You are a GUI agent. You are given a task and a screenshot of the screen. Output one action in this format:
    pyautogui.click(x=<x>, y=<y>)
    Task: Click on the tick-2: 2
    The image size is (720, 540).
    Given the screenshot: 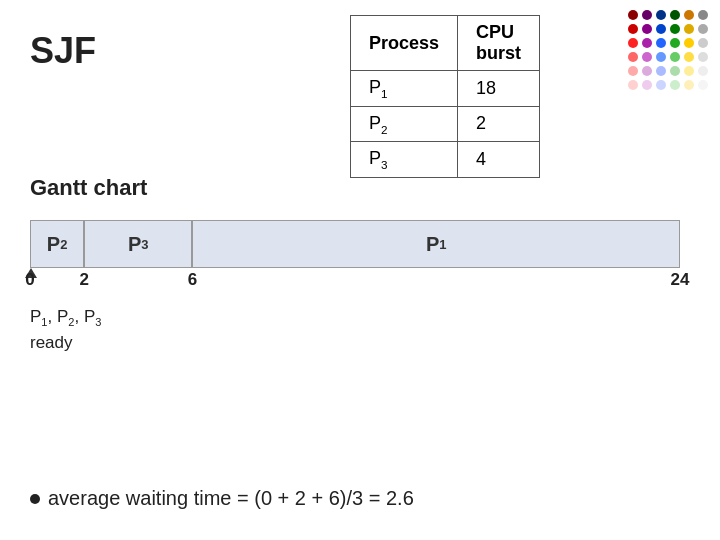 What is the action you would take?
    pyautogui.click(x=84, y=280)
    